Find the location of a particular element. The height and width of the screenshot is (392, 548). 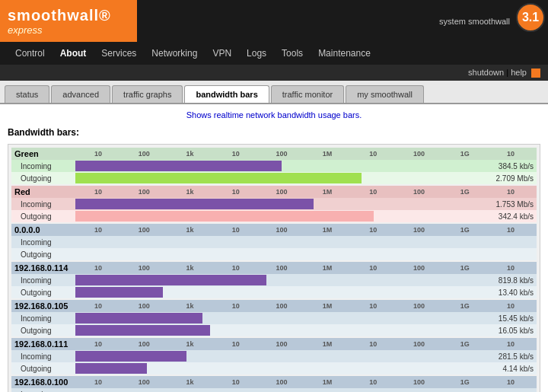

red-incoming-bar is located at coordinates (195, 204).